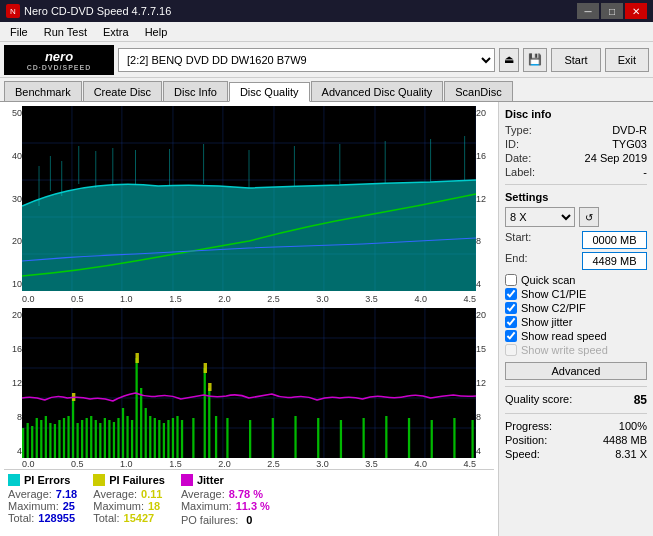 This screenshot has height=536, width=653. Describe the element at coordinates (576, 440) in the screenshot. I see `progress-section: Progress: 100% Position: 4488 MB Speed: …` at that location.